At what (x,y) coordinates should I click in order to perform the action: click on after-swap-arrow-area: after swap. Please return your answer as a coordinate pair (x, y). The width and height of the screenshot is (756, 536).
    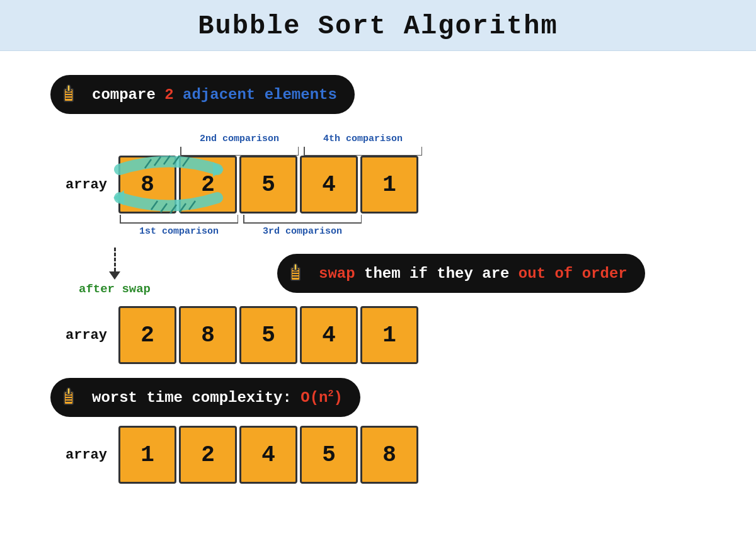
    Looking at the image, I should click on (113, 272).